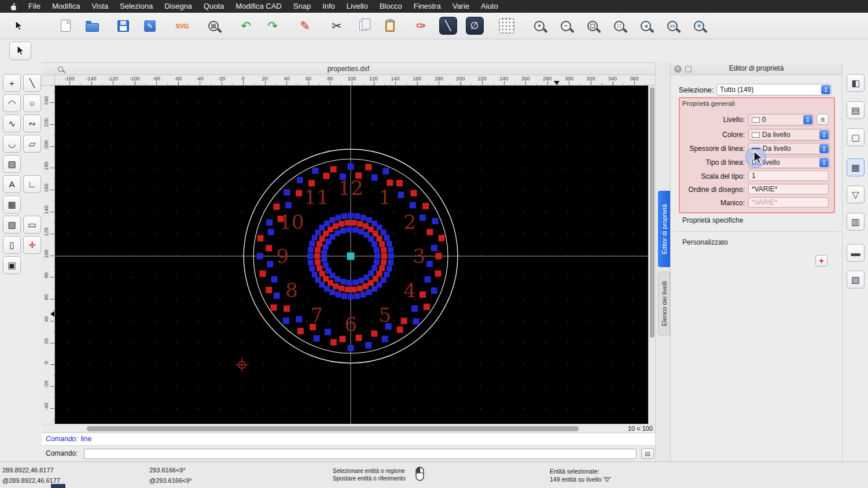 This screenshot has width=868, height=488. What do you see at coordinates (664, 229) in the screenshot?
I see `tab-property-editor: Editor di proprietà` at bounding box center [664, 229].